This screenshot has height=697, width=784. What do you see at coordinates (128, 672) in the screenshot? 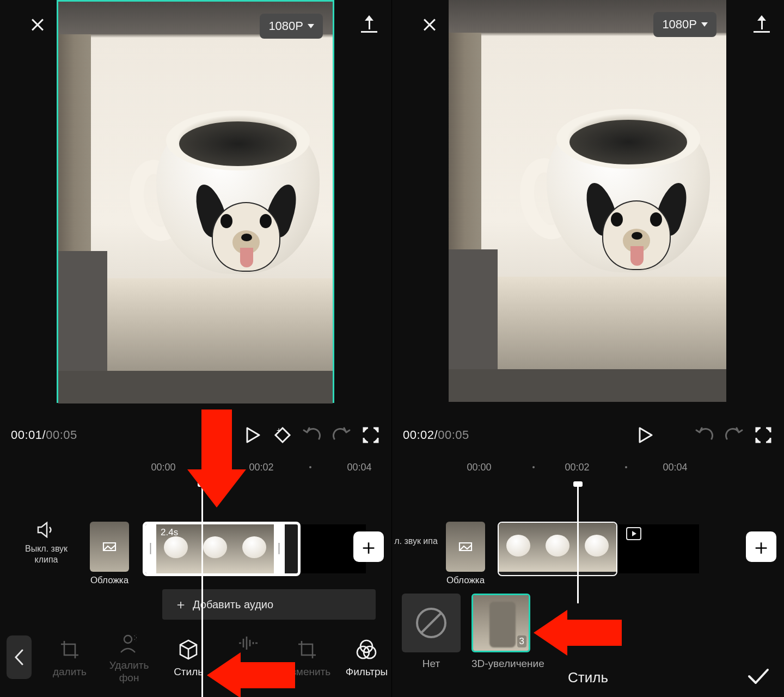
I see `tool-label: Удалить фон` at bounding box center [128, 672].